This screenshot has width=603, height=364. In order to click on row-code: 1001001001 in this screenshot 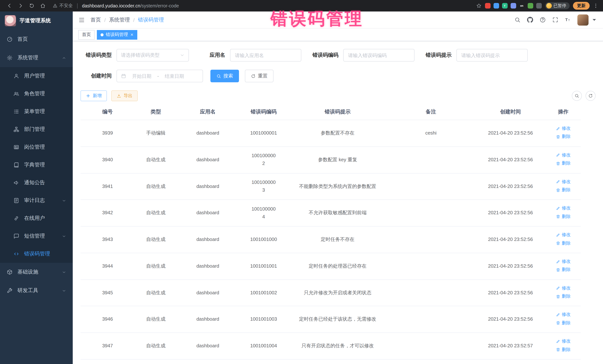, I will do `click(264, 266)`.